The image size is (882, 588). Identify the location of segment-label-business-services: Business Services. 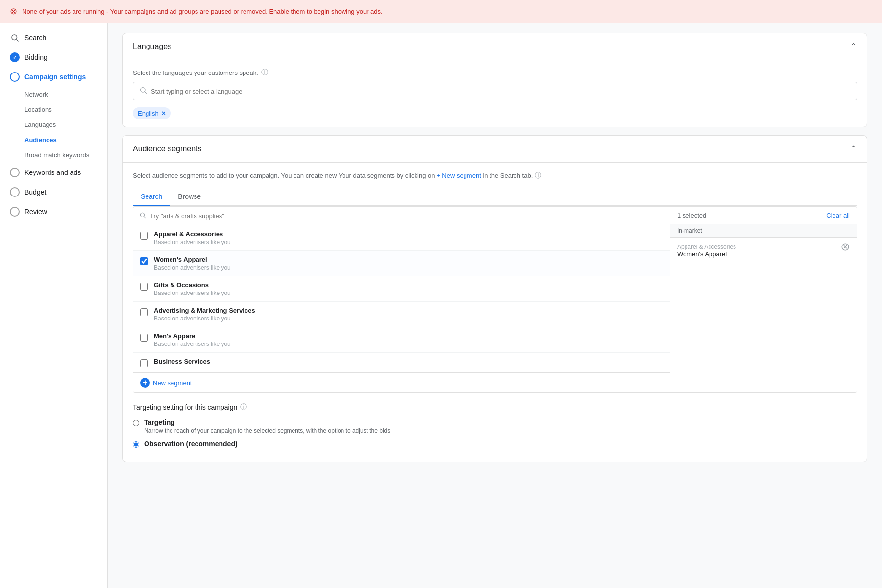
(182, 362).